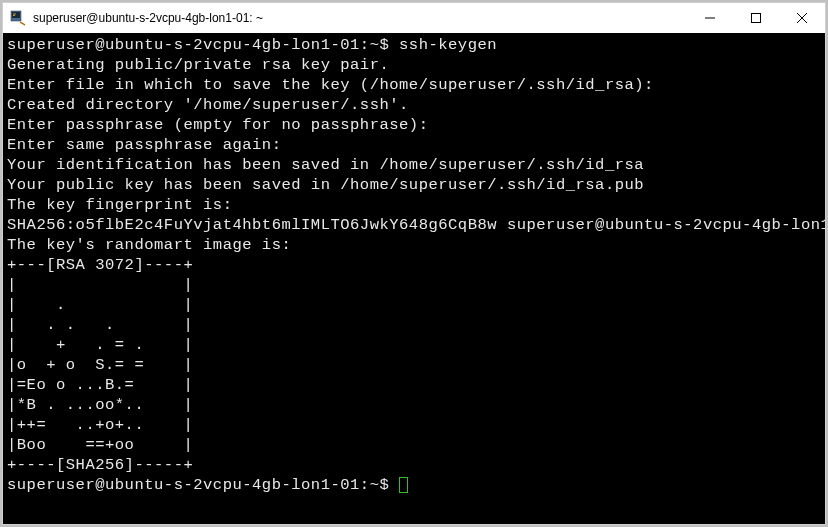 This screenshot has width=828, height=527. I want to click on randomart-line: | . . . |, so click(414, 325).